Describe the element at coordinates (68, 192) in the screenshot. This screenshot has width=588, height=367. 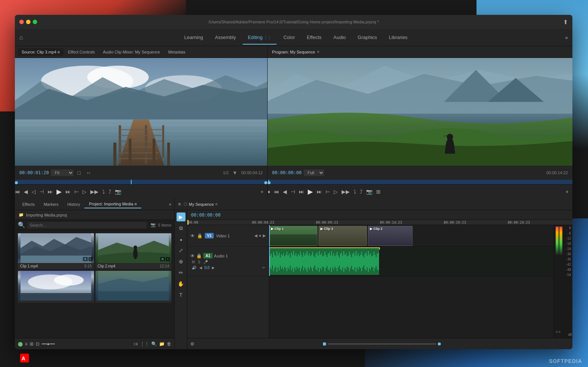
I see `source-next-edit-btn: ⏭` at that location.